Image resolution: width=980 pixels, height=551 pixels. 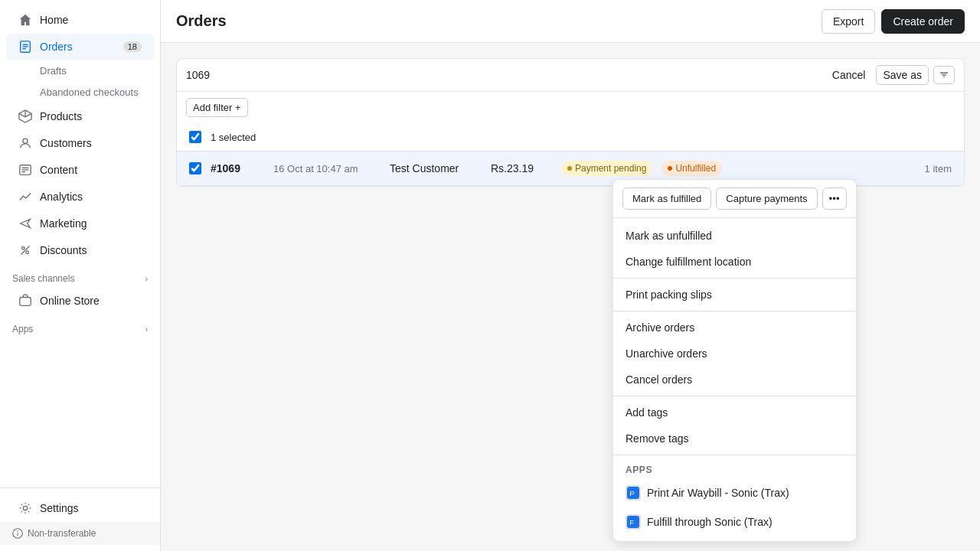 I want to click on action-toolbar-buttons: Mark as fulfilled Capture payments •••, so click(x=735, y=199).